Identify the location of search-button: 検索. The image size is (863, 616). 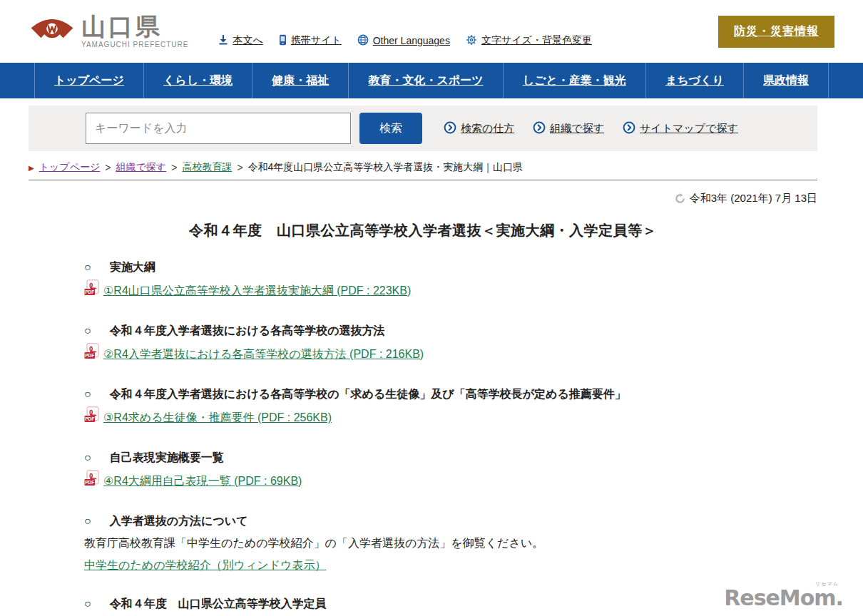
(391, 128).